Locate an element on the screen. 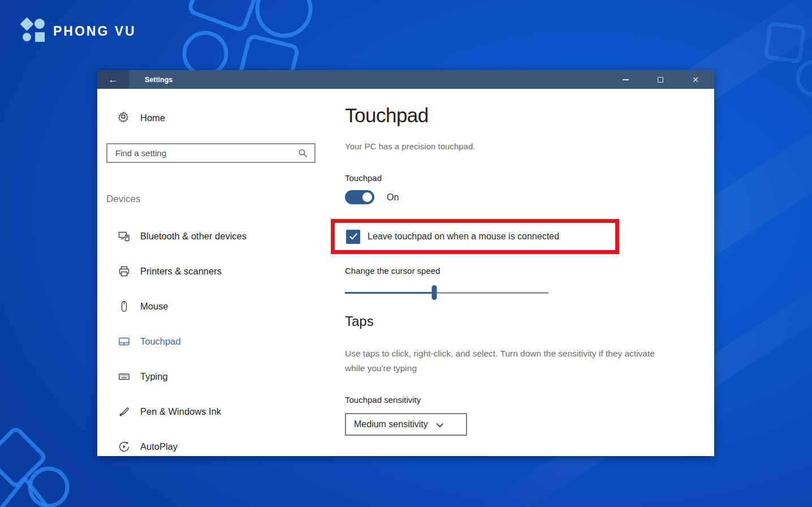 This screenshot has width=812, height=507. chevron-down-icon is located at coordinates (440, 423).